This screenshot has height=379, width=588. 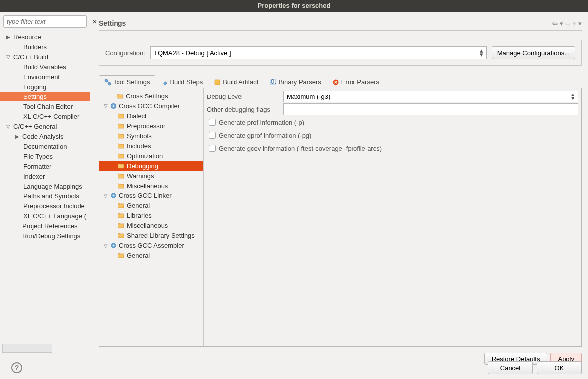 What do you see at coordinates (534, 53) in the screenshot?
I see `manage-configurations-button: Manage Configurations...` at bounding box center [534, 53].